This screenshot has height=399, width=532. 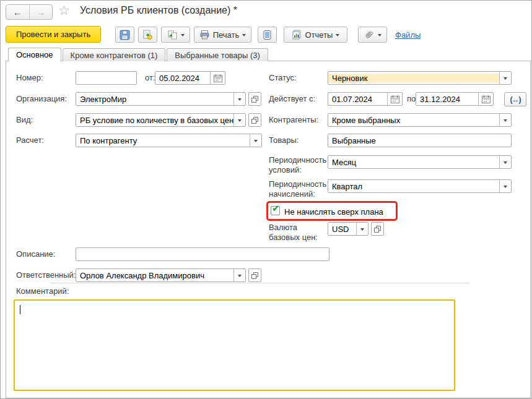 I want to click on counterparties-label: Контрагенты:, so click(x=294, y=120).